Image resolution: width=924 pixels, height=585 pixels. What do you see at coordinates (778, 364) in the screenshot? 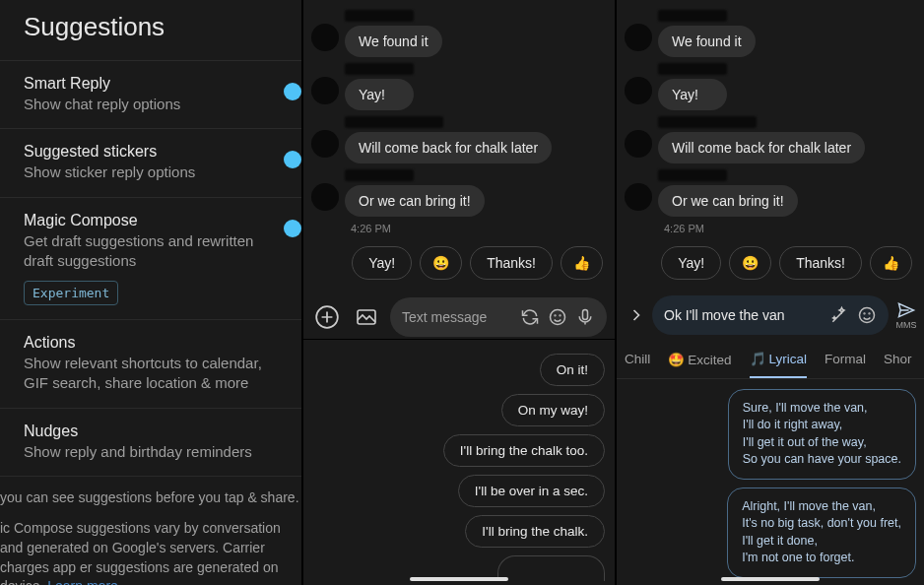
I see `tab-lyrical: 🎵Lyrical` at bounding box center [778, 364].